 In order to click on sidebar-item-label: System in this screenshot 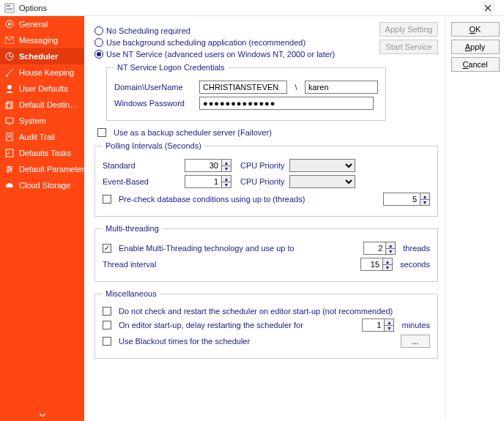, I will do `click(32, 121)`.